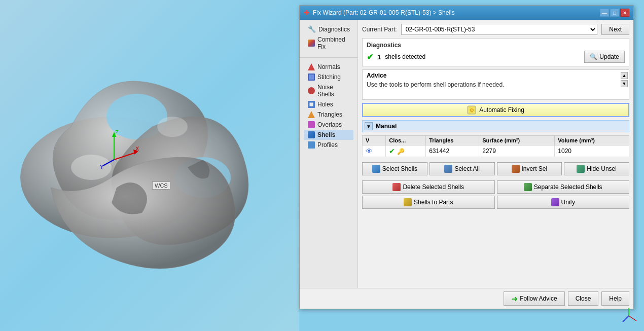 The height and width of the screenshot is (331, 644). Describe the element at coordinates (534, 169) in the screenshot. I see `invert-sel-label: Invert Sel` at that location.